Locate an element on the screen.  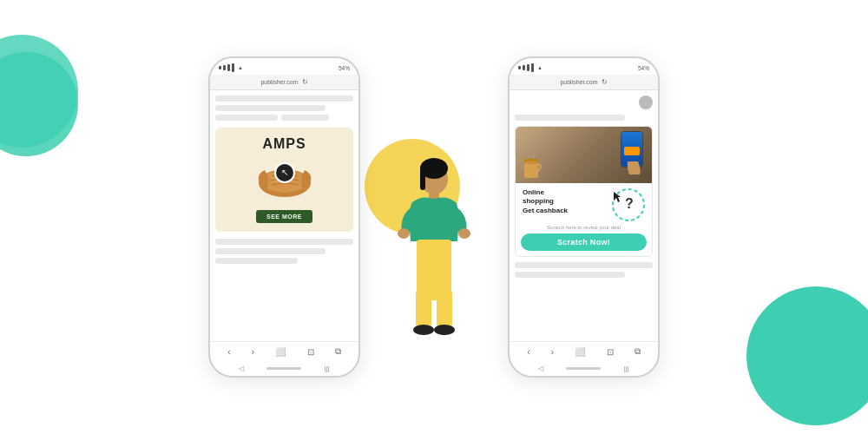
phone1-home-lines: ||| is located at coordinates (327, 368).